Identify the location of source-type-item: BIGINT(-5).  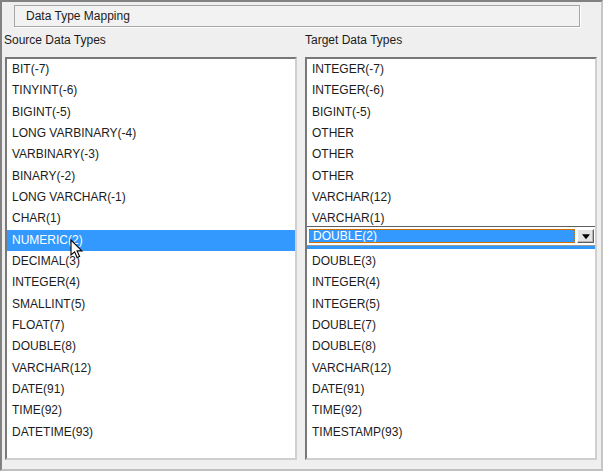
(151, 112).